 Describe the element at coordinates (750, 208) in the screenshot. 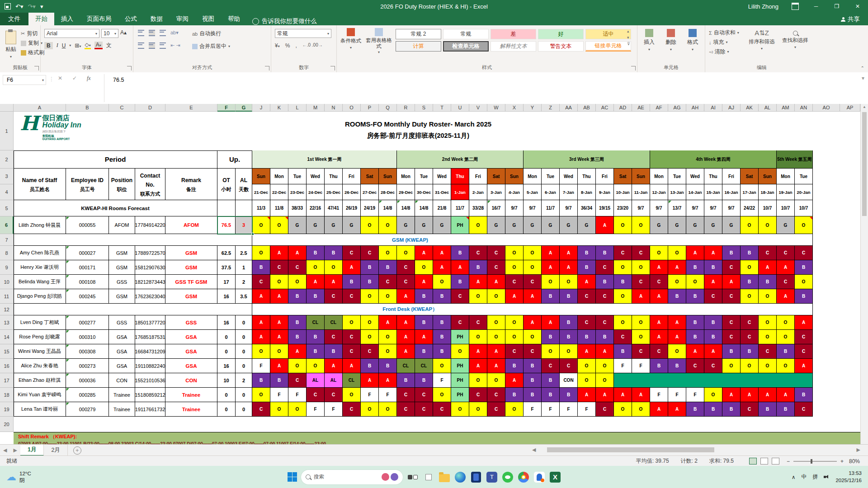

I see `forecast-value: 24/22` at that location.